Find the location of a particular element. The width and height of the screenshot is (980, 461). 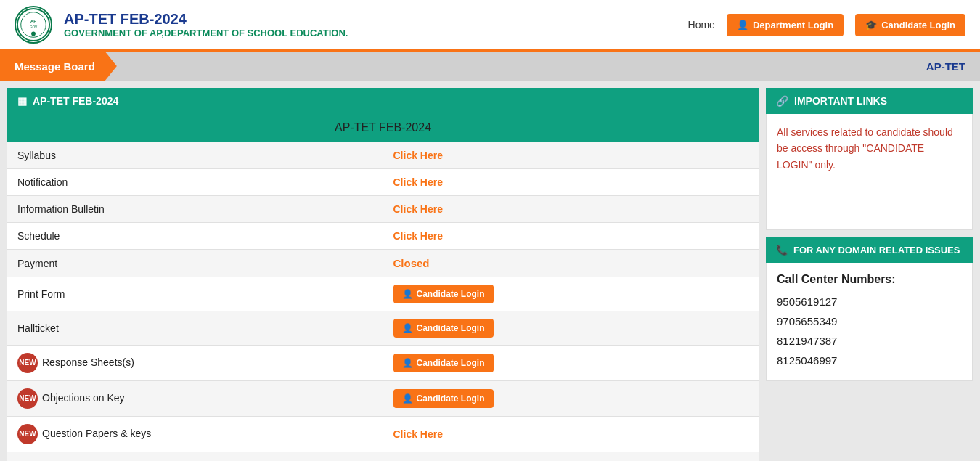

important-links-header: 🔗 IMPORTANT LINKS is located at coordinates (870, 101).